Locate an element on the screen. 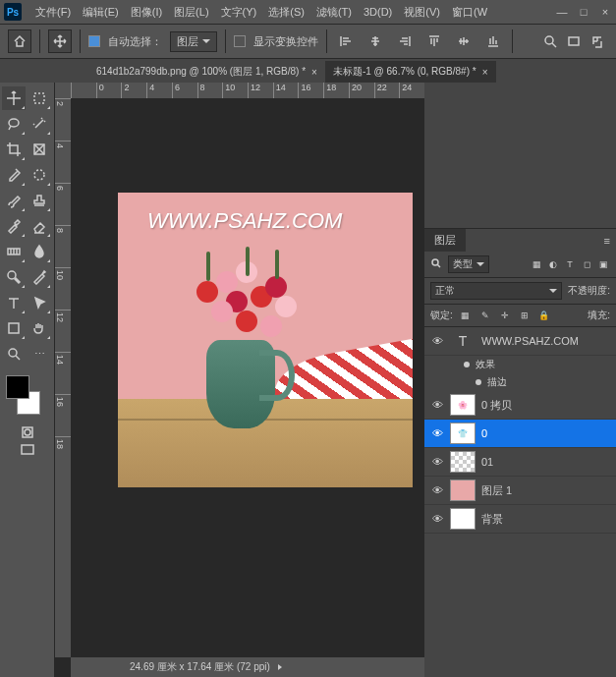  align-left-icon is located at coordinates (346, 41).